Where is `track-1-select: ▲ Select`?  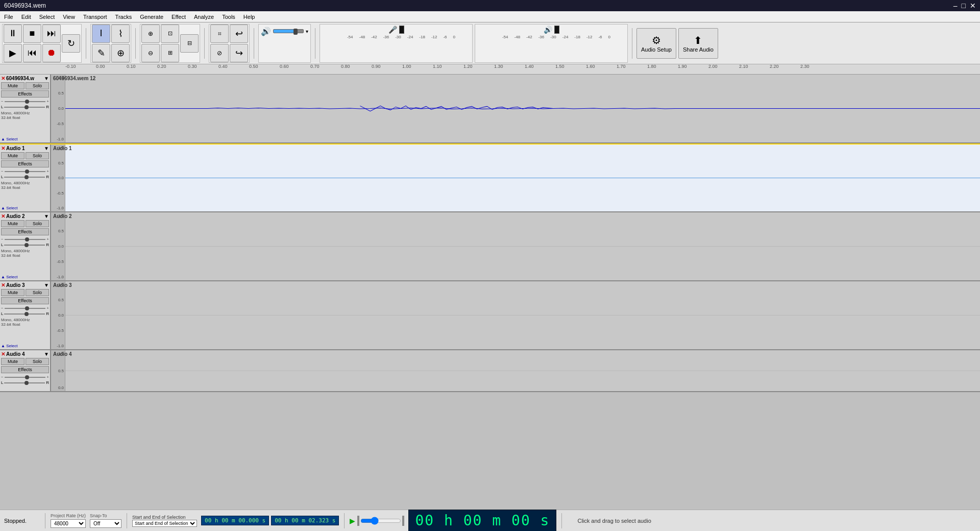
track-1-select: ▲ Select is located at coordinates (25, 139).